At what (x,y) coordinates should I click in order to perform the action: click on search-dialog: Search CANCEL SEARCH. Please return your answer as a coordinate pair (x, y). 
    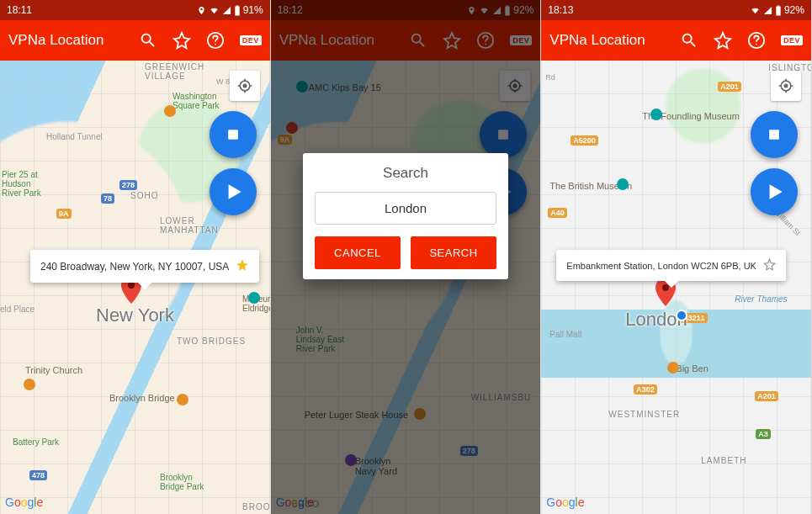
    Looking at the image, I should click on (406, 216).